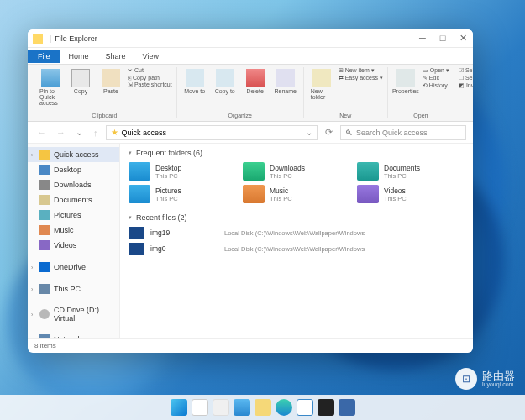  What do you see at coordinates (74, 334) in the screenshot?
I see `sidebar-item-network: ›Network` at bounding box center [74, 334].